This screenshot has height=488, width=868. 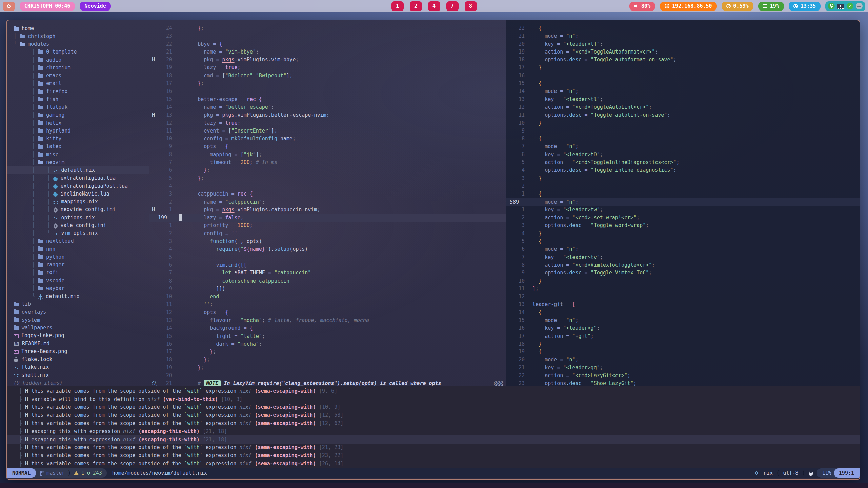 What do you see at coordinates (327, 60) in the screenshot?
I see `code-line: H20 pkg = pkgs.vimPlugins.vim-bbye;` at bounding box center [327, 60].